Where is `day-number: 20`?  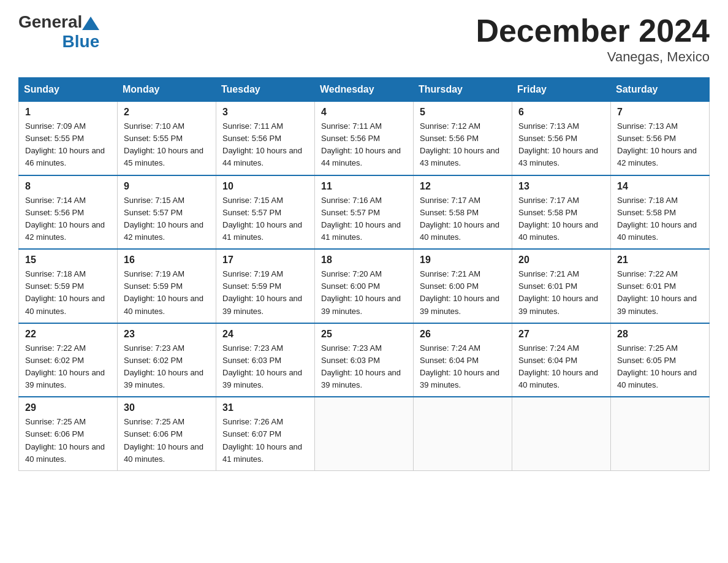
day-number: 20 is located at coordinates (561, 260).